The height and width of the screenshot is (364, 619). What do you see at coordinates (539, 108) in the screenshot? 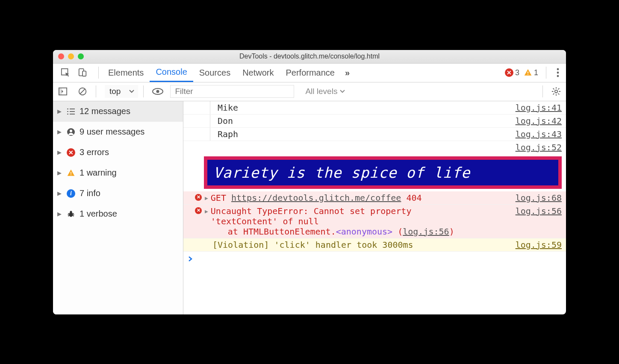
I see `source-link: log.js:41` at bounding box center [539, 108].